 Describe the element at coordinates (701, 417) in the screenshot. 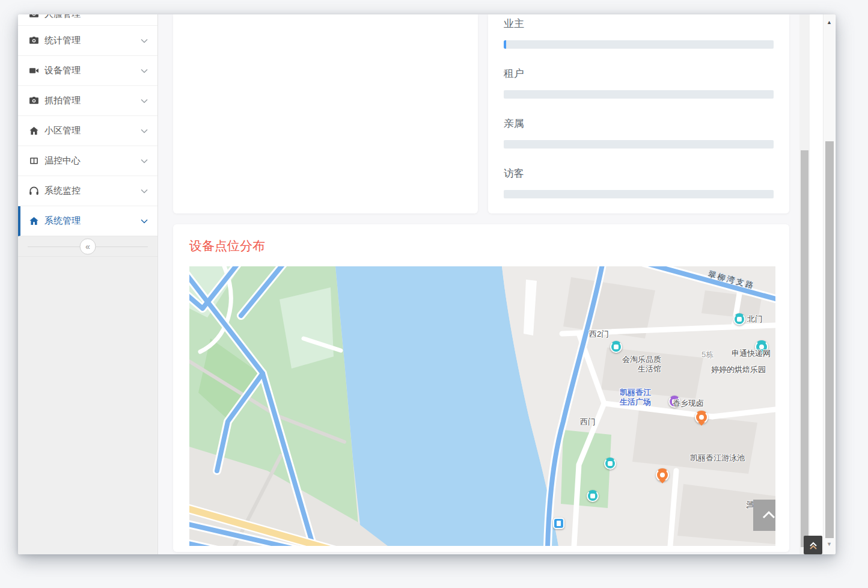

I see `poi-bakery-marker` at that location.